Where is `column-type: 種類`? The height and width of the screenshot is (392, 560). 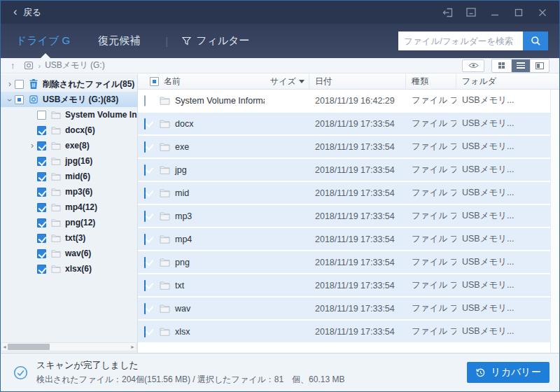
column-type: 種類 is located at coordinates (431, 81).